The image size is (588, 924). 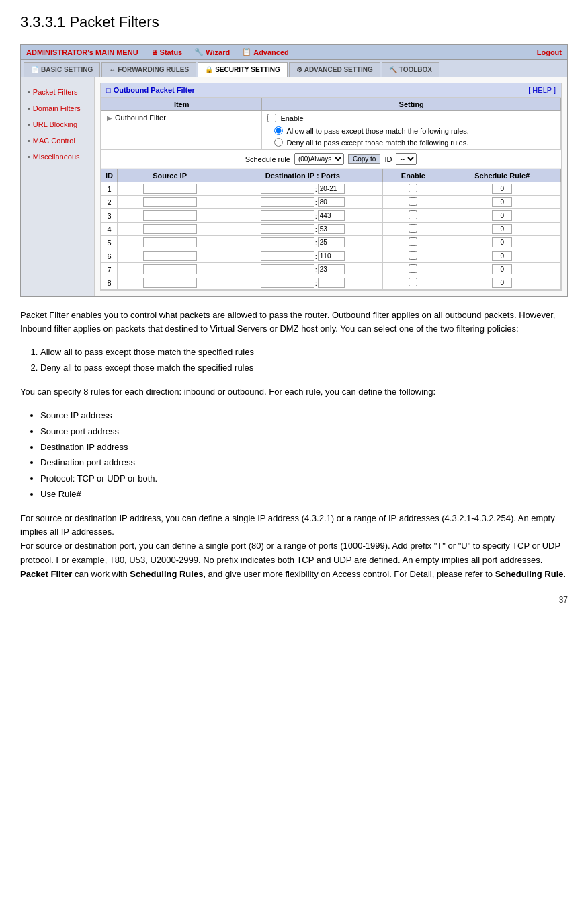 I want to click on brand-label: ADMINISTRATOR's MAIN MENU, so click(x=82, y=52).